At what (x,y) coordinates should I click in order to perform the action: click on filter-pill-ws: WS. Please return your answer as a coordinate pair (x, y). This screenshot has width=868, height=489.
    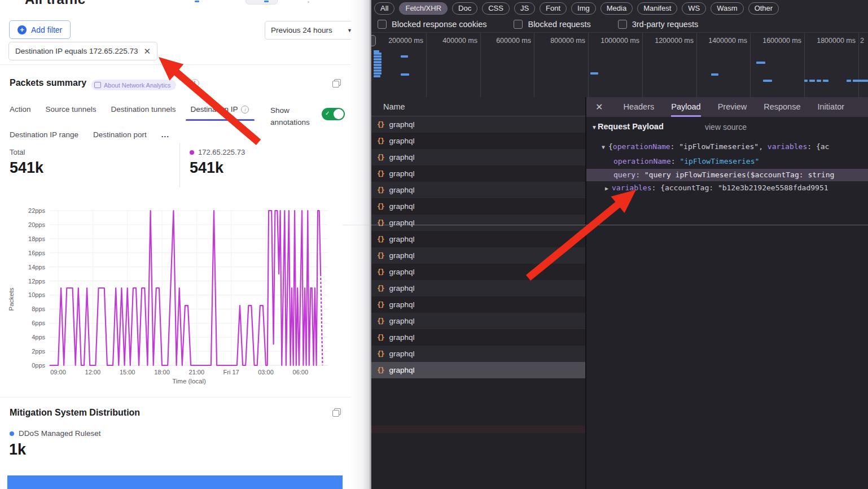
    Looking at the image, I should click on (694, 8).